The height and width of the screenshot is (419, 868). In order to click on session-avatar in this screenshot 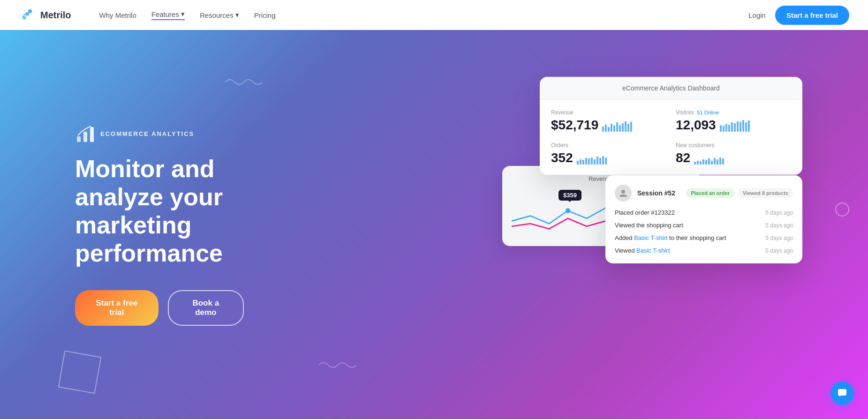, I will do `click(623, 193)`.